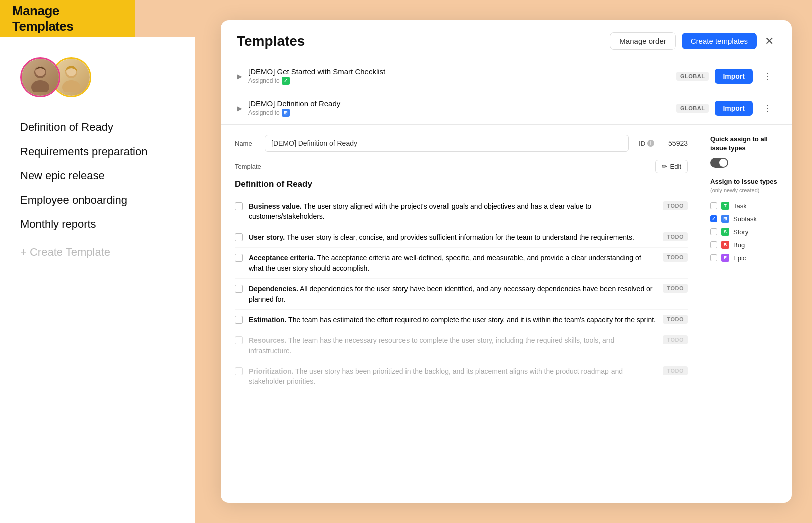 This screenshot has height=523, width=812. Describe the element at coordinates (98, 252) in the screenshot. I see `create-template-button: + Create Template` at that location.